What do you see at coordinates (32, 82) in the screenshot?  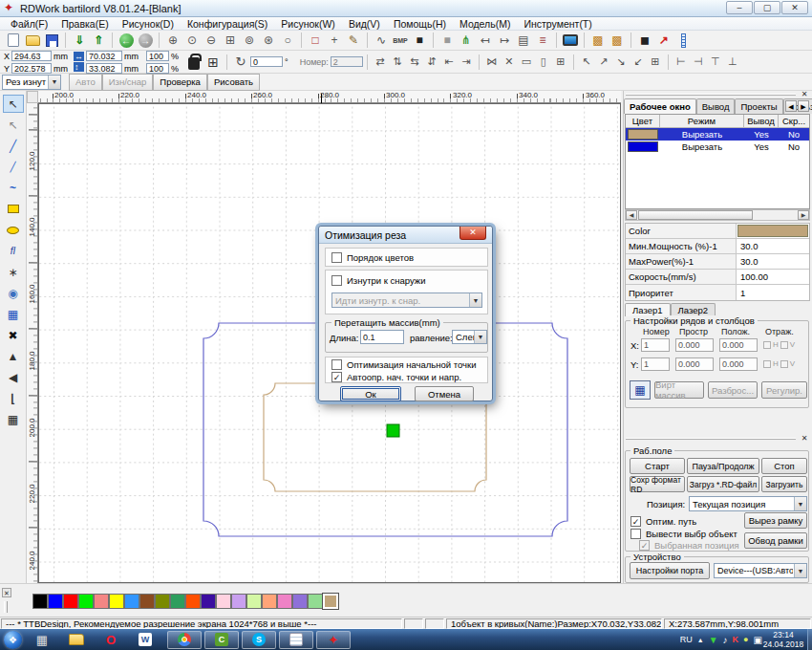 I see `cut-mode-combo: Рез изнут▼` at bounding box center [32, 82].